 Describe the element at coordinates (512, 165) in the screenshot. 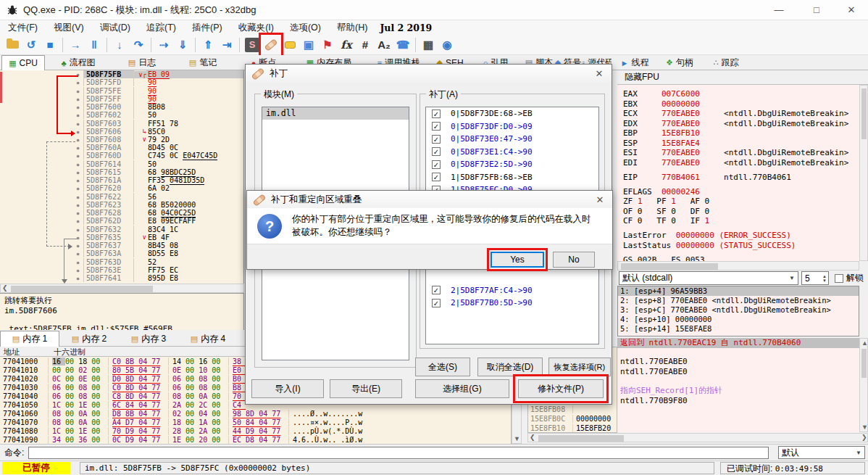

I see `patch-item: ✓0|5D8F73E2:5D->90` at that location.